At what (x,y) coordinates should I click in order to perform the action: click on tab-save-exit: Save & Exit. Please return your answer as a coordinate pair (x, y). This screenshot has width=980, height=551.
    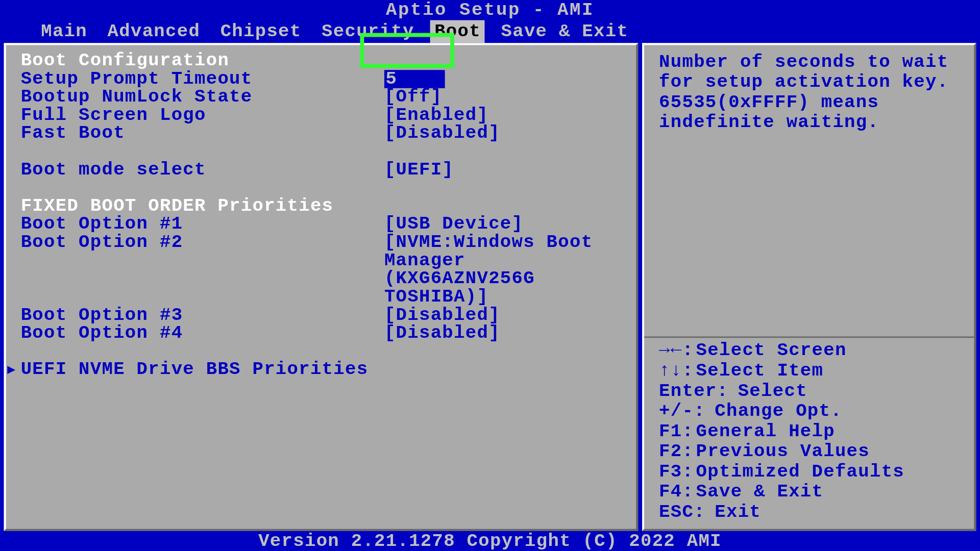
    Looking at the image, I should click on (565, 32).